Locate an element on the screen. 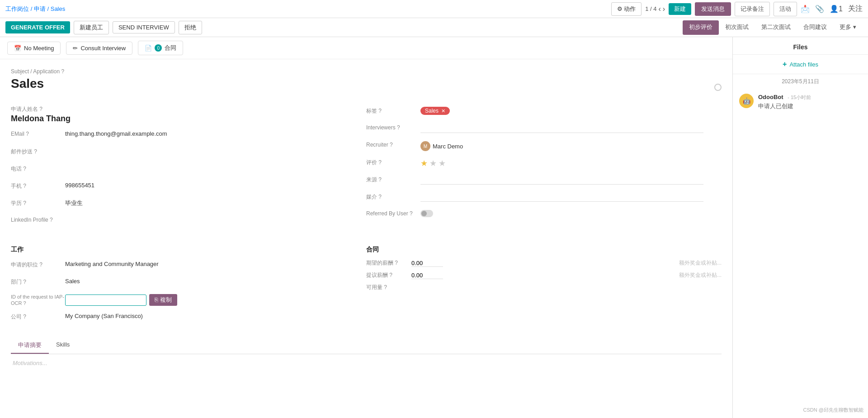 Image resolution: width=868 pixels, height=418 pixels. company-value: My Company (San Francisco) is located at coordinates (216, 315).